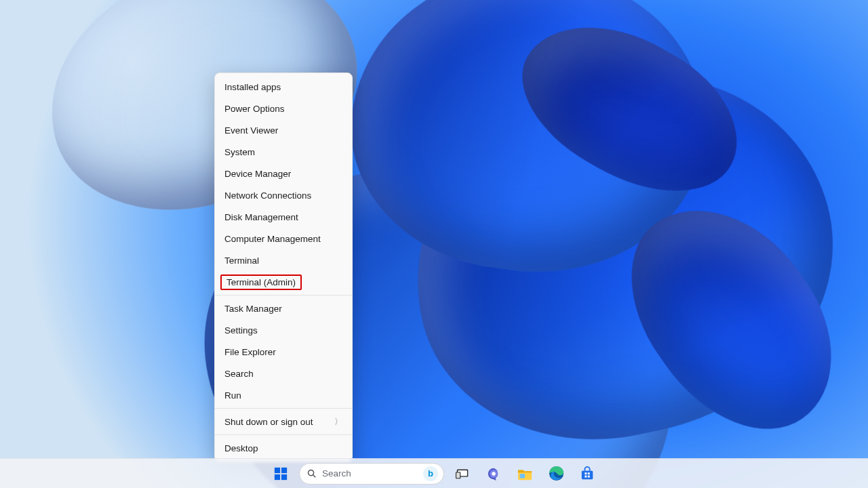  Describe the element at coordinates (525, 474) in the screenshot. I see `file-explorer-button` at that location.